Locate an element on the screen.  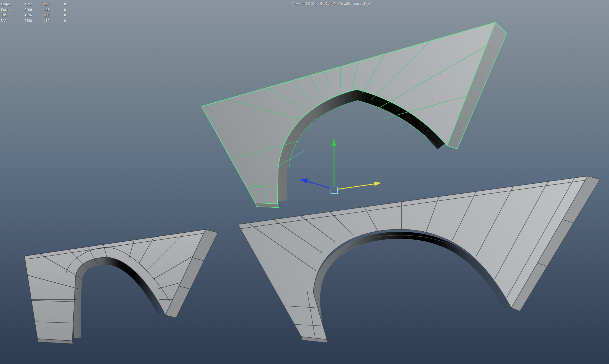
x-axis-arrowhead is located at coordinates (378, 184).